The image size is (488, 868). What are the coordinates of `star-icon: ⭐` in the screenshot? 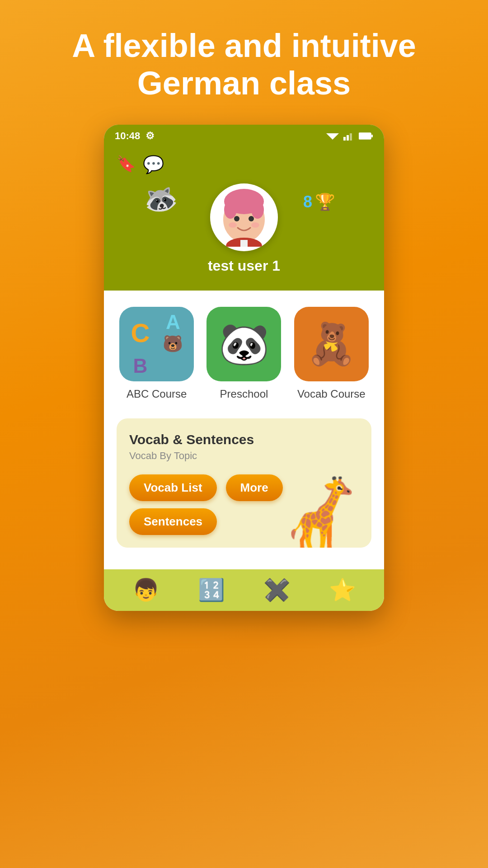 It's located at (343, 590).